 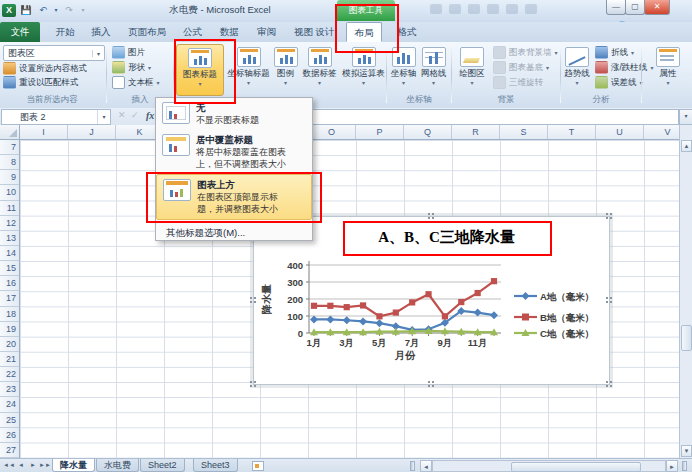 I want to click on row-headers: 789101112131415161718192021222324252627, so click(x=10, y=299).